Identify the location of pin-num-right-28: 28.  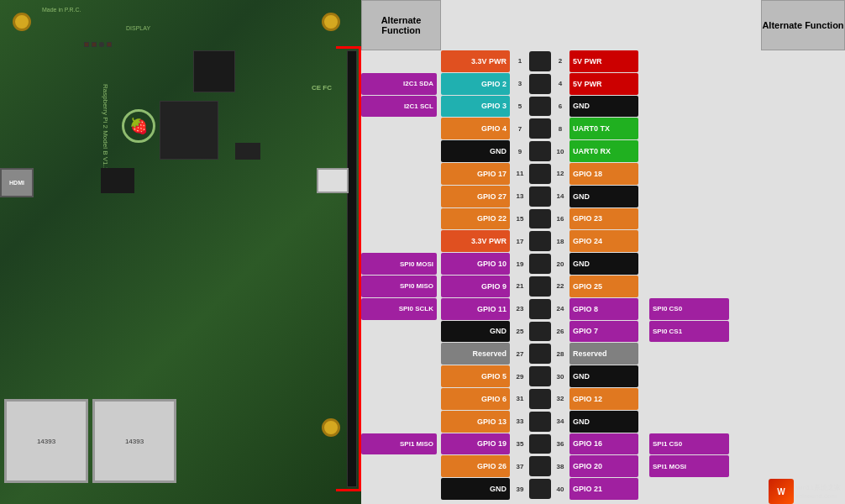
(560, 354).